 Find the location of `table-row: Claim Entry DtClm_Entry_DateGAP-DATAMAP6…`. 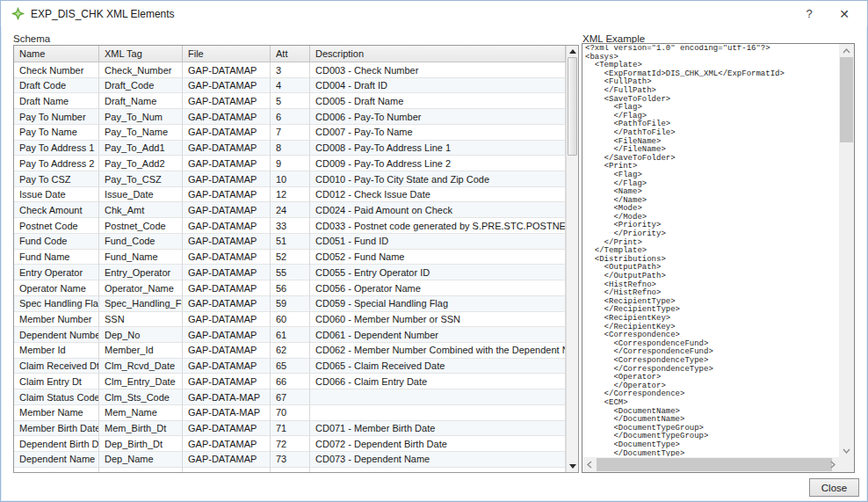

table-row: Claim Entry DtClm_Entry_DateGAP-DATAMAP6… is located at coordinates (290, 382).